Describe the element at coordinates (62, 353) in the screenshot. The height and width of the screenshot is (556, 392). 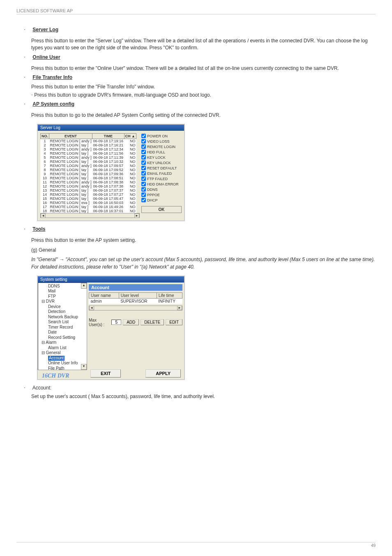
I see `tree-group-general: ⊟ General` at that location.